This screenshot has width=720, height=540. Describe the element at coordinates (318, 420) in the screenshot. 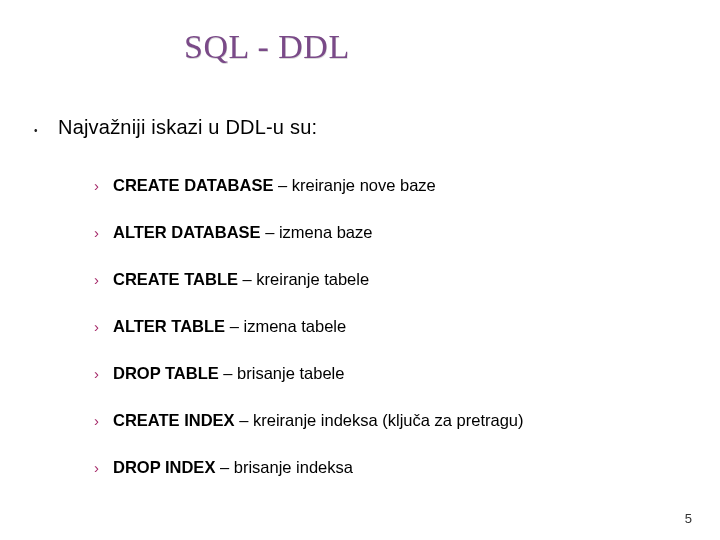

I see `list-item-text: CREATE INDEX – kreiranje indeksa (ključa…` at that location.